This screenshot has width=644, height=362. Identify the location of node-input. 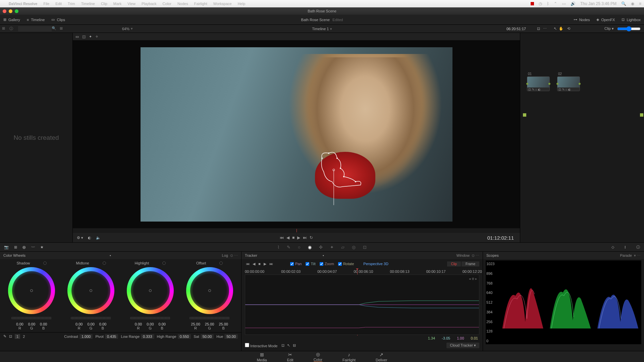
(525, 115).